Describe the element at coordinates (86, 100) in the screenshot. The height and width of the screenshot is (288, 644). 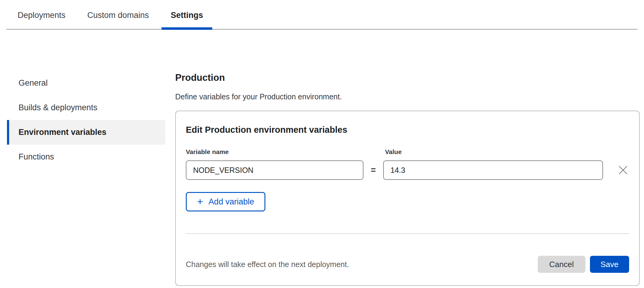
I see `settings-sidebar: General Builds & deployments Environment…` at that location.